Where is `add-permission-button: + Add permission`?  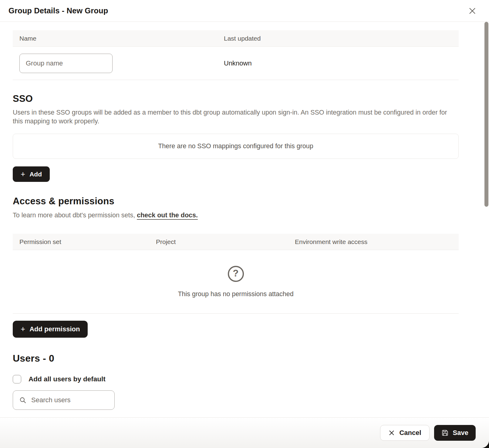 add-permission-button: + Add permission is located at coordinates (50, 329).